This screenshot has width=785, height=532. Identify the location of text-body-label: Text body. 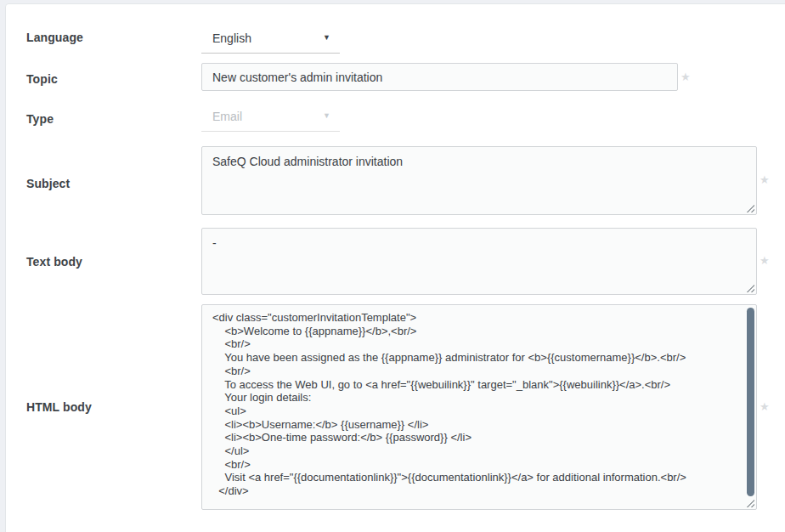
(54, 262).